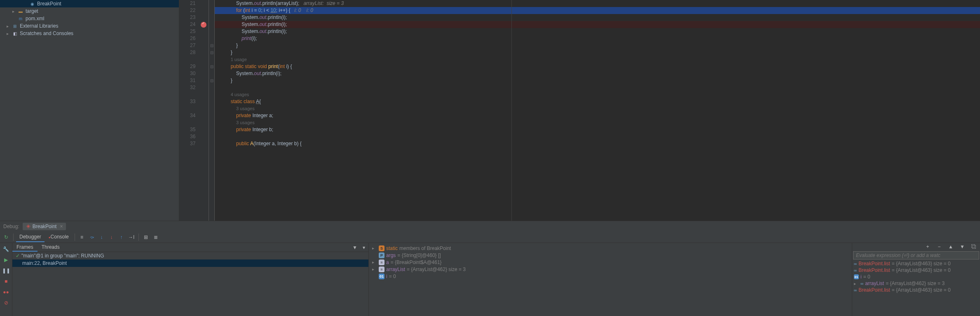 The width and height of the screenshot is (980, 316). I want to click on watch-row: ▸∞arrayList = {ArrayList@462} size = 3, so click(916, 283).